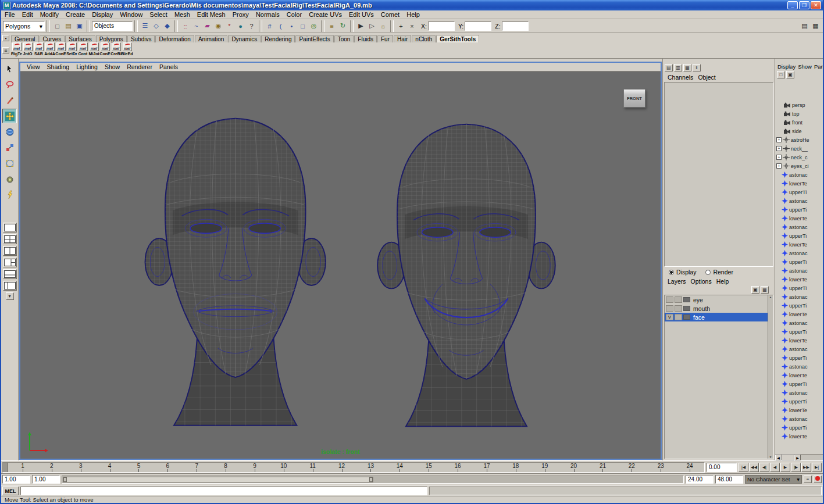 The width and height of the screenshot is (824, 504). What do you see at coordinates (785, 467) in the screenshot?
I see `playback-button: ▶` at bounding box center [785, 467].